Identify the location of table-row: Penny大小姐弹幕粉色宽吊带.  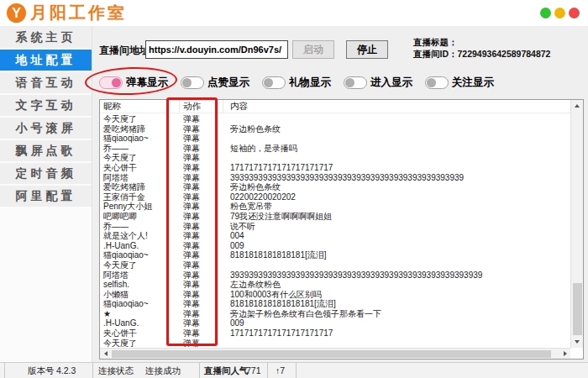
(335, 207).